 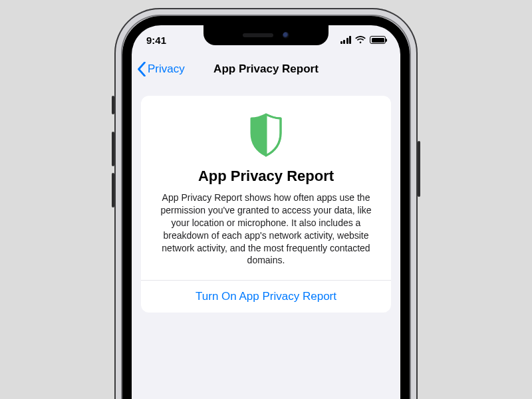 I want to click on back-label: Privacy, so click(x=166, y=69).